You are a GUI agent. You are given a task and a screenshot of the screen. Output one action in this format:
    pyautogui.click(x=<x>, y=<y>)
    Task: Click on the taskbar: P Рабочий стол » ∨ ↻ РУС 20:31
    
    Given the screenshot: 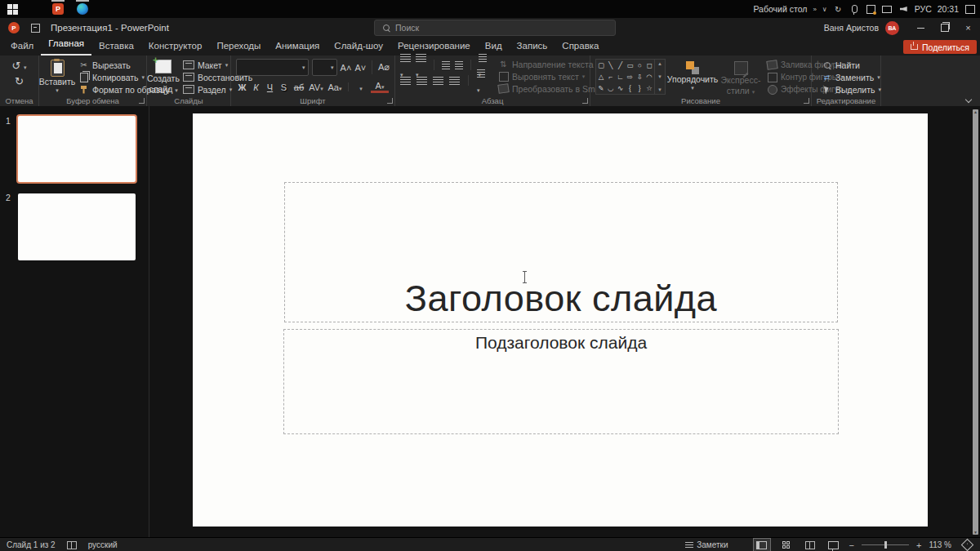 What is the action you would take?
    pyautogui.click(x=490, y=9)
    